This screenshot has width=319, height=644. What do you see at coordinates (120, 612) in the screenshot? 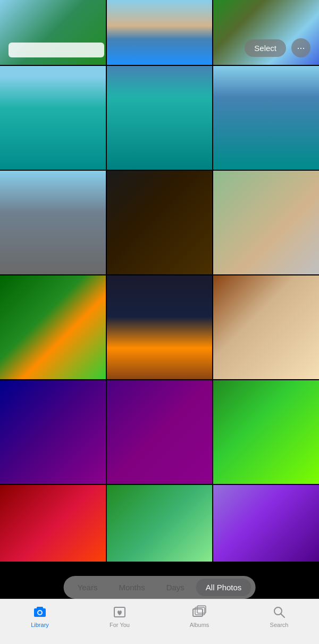
I see `for-you-icon` at bounding box center [120, 612].